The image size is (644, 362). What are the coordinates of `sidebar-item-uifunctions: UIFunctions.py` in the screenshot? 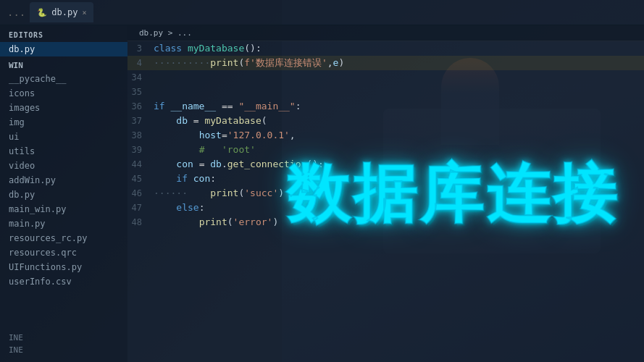 It's located at (64, 267).